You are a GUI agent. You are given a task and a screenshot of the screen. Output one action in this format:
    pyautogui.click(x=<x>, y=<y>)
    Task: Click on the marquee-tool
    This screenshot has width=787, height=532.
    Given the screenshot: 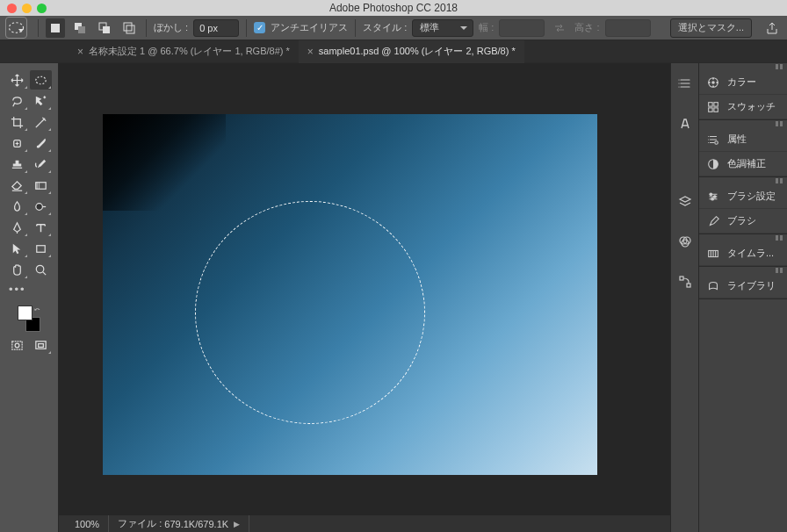 What is the action you would take?
    pyautogui.click(x=40, y=80)
    